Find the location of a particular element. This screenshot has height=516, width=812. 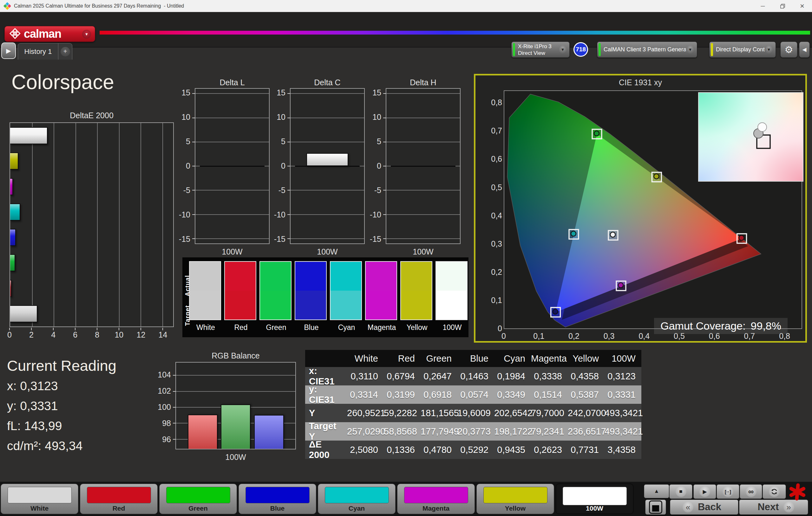

table-value: 79,7000 is located at coordinates (550, 413).